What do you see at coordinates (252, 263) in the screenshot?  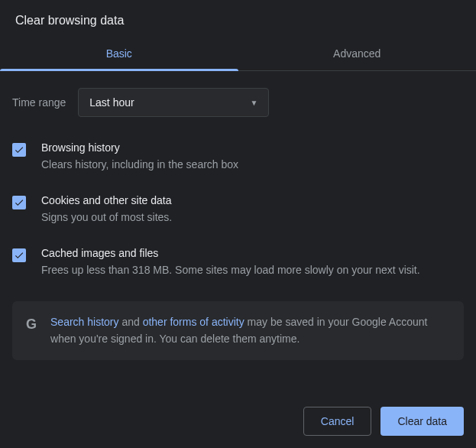 I see `option-text: Cached images and files Frees up less th…` at bounding box center [252, 263].